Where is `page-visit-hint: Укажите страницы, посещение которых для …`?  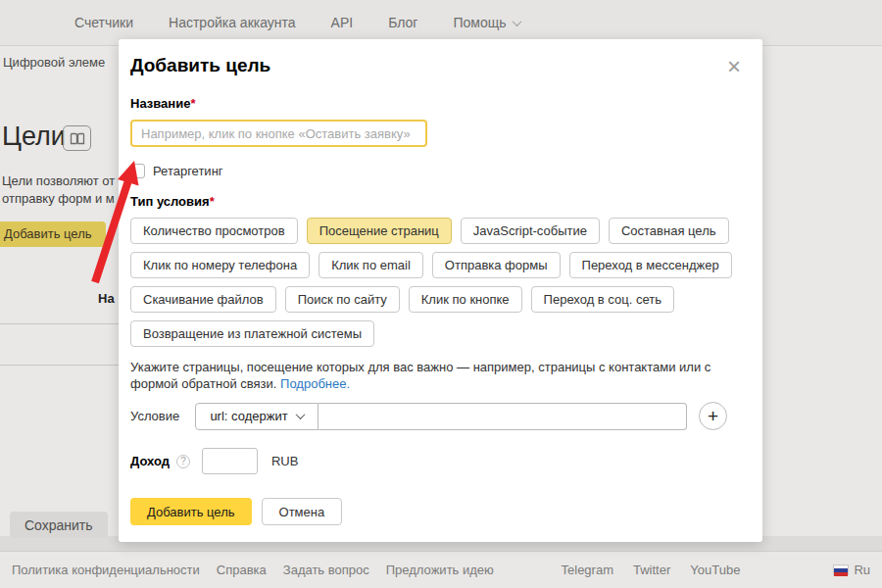
page-visit-hint: Укажите страницы, посещение которых для … is located at coordinates (444, 375).